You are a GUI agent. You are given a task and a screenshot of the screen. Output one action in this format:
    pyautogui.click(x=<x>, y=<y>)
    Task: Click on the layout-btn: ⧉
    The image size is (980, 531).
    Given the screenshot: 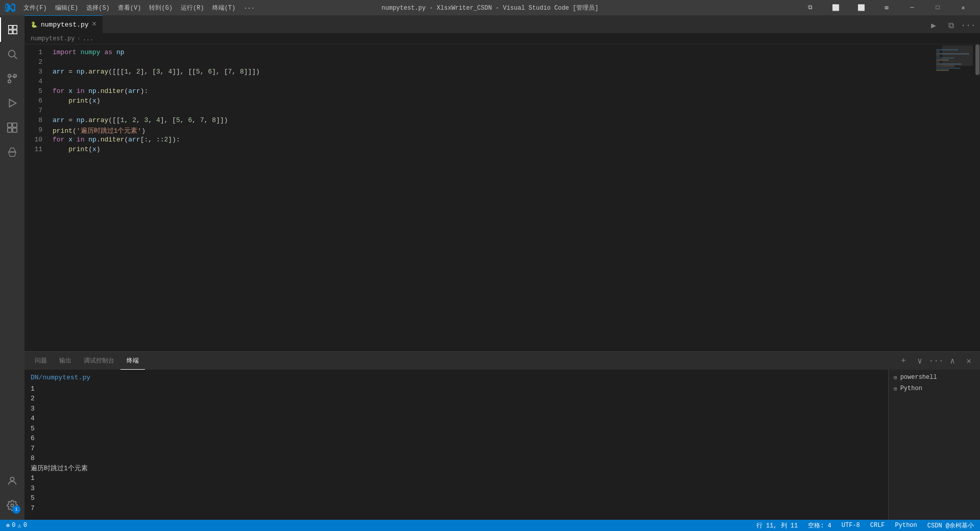 What is the action you would take?
    pyautogui.click(x=810, y=8)
    